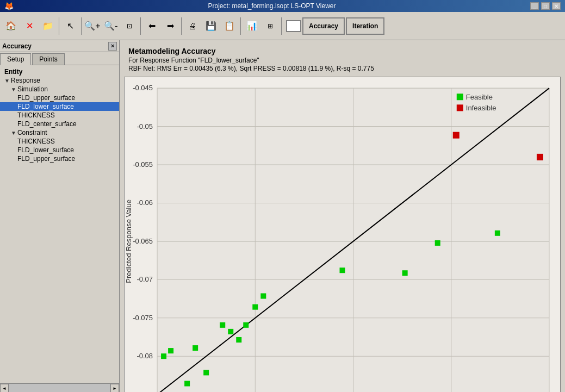 This screenshot has width=565, height=392. I want to click on scroll-right-button: ►, so click(115, 388).